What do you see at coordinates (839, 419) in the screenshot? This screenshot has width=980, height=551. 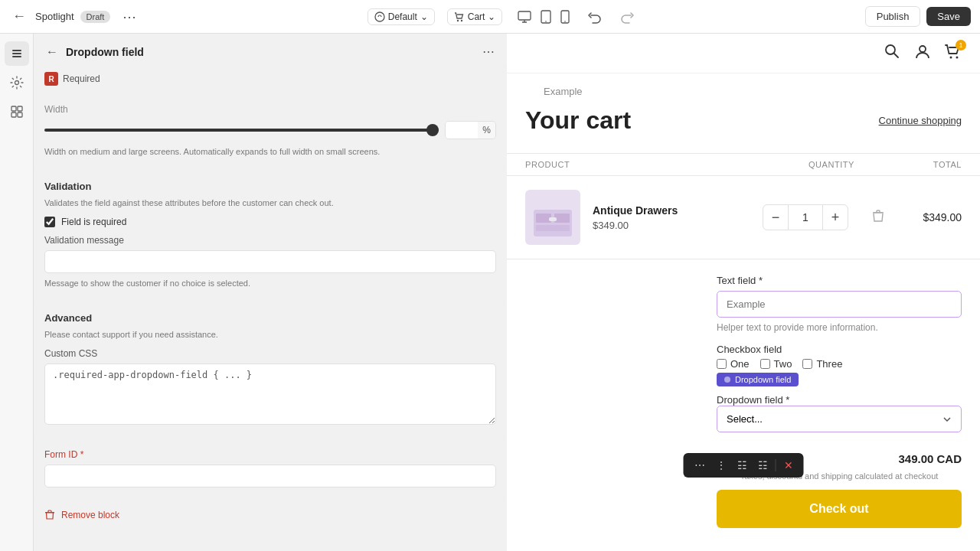 I see `dropdown-select: Select...` at bounding box center [839, 419].